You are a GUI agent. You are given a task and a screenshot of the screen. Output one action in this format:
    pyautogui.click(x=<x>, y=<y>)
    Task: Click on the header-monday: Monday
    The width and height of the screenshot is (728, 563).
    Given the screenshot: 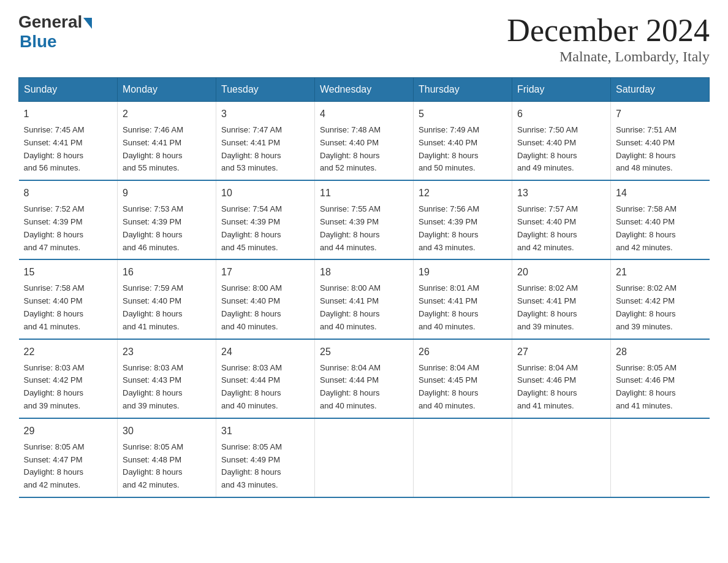 What is the action you would take?
    pyautogui.click(x=167, y=90)
    